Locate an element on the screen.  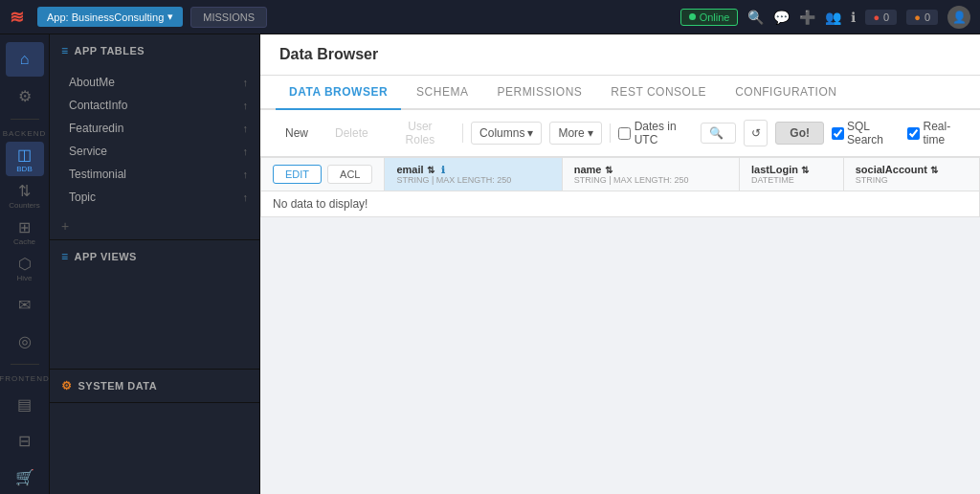
icon-sidebar: ⌂ ⚙ BACKEND ◫ BDB ⇅ Counters ⊞ Cache ⬡ H… is located at coordinates (25, 264).